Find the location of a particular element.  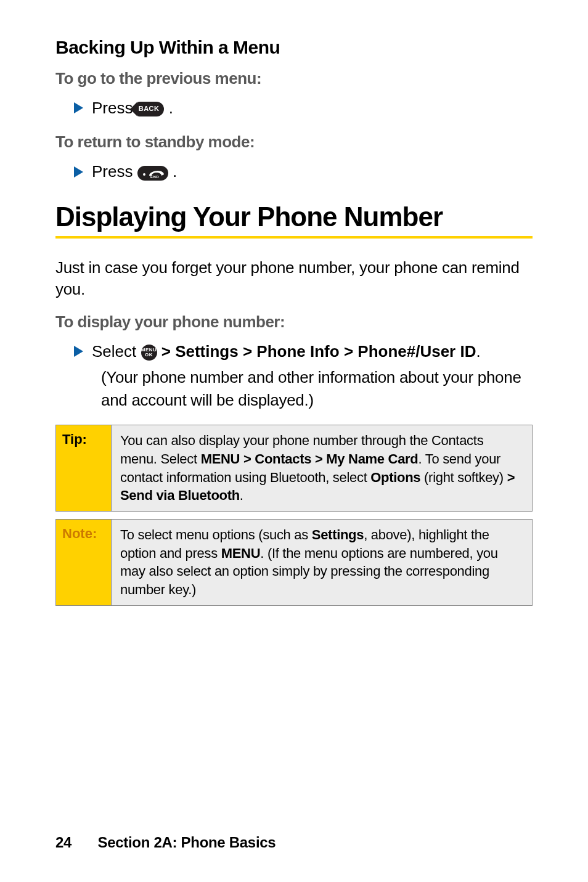

note-bold: Settings is located at coordinates (338, 535).